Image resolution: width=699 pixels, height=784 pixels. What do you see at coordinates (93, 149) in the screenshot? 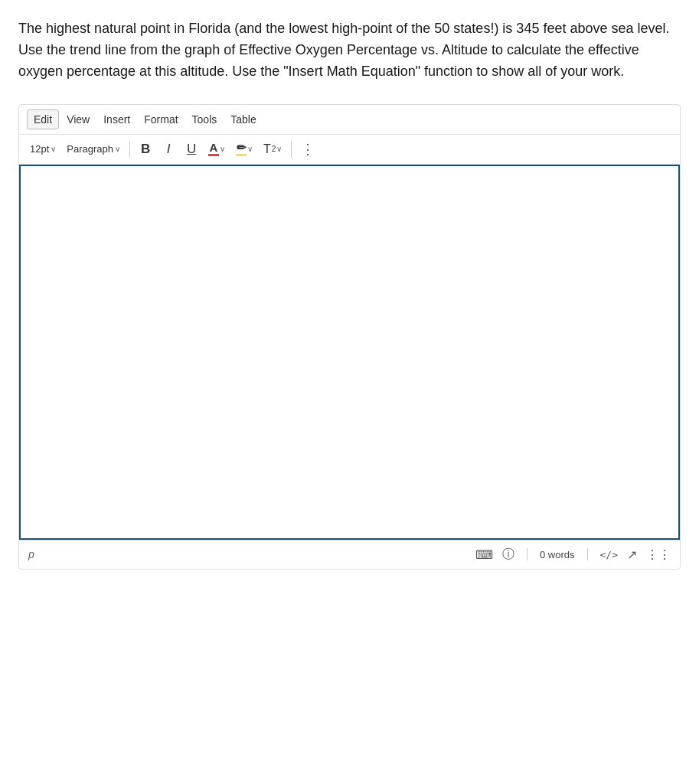
I see `paragraph-selector: Paragraph ∨` at bounding box center [93, 149].